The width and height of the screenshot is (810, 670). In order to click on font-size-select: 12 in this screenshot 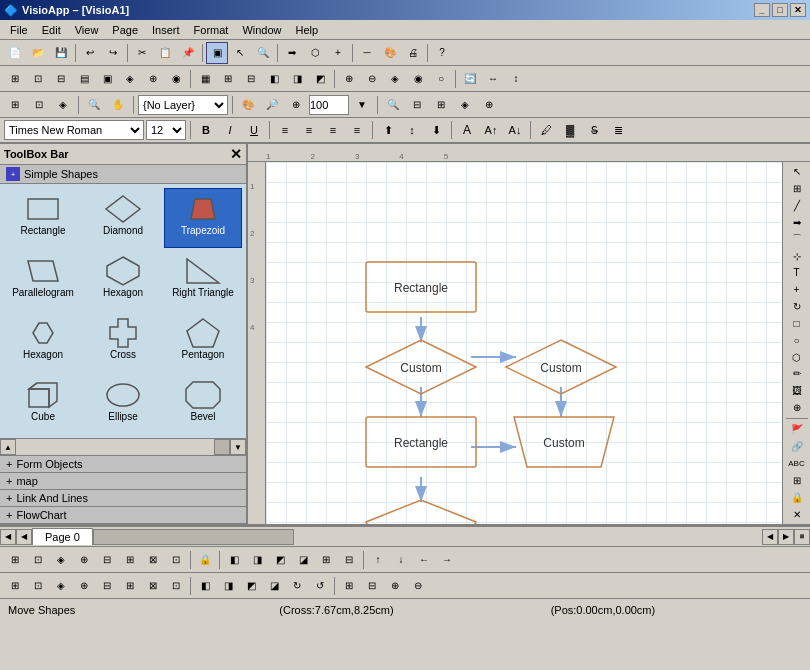, I will do `click(166, 130)`.